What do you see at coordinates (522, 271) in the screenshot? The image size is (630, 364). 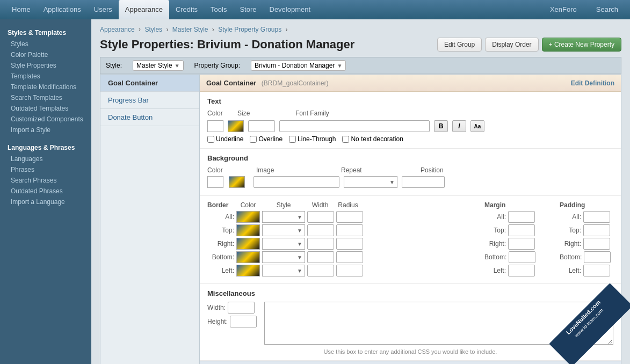 I see `margin-left-input` at bounding box center [522, 271].